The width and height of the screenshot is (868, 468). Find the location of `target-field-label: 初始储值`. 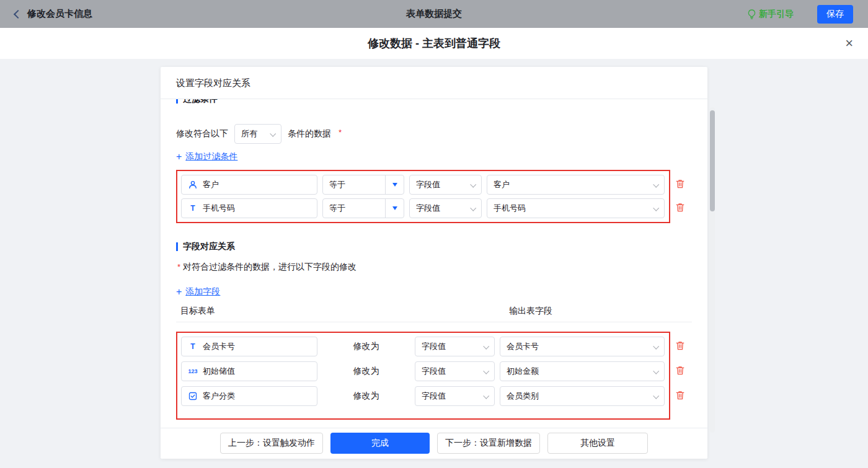

target-field-label: 初始储值 is located at coordinates (219, 371).